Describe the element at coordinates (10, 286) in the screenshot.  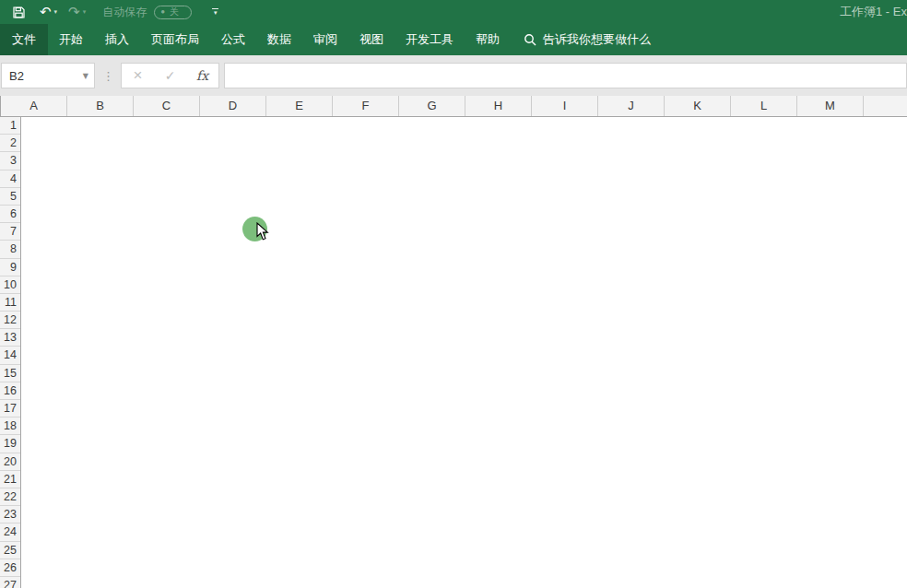
I see `row-header-10: 10` at that location.